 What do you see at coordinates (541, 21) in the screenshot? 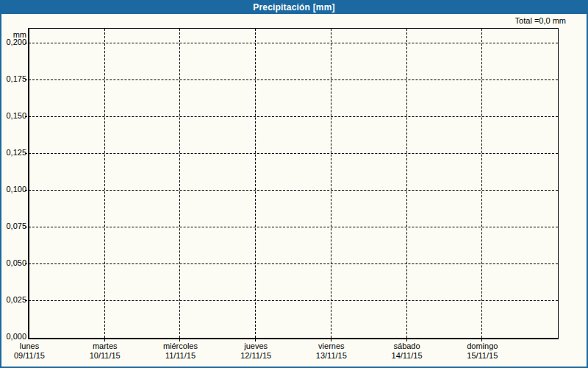
I see `total-annotation: Total =0,0 mm` at bounding box center [541, 21].